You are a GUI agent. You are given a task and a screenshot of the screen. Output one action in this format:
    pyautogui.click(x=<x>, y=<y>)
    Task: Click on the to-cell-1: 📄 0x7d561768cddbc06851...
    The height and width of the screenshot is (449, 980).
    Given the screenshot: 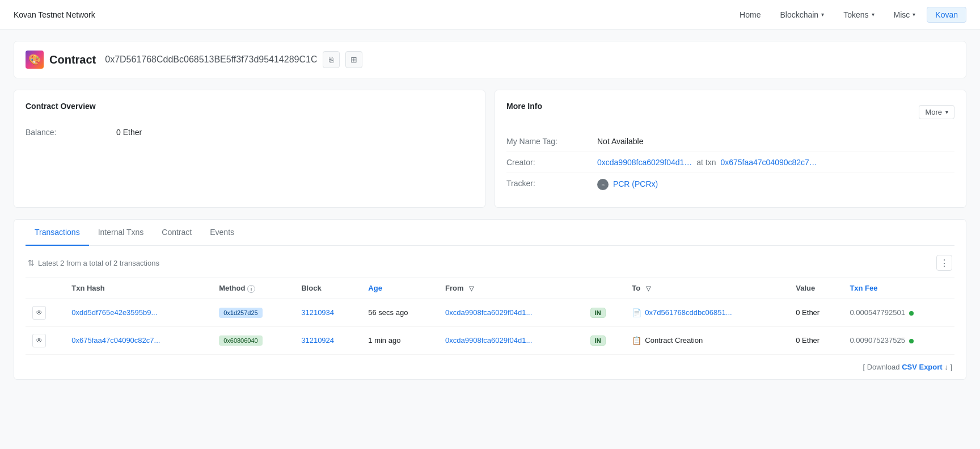 What is the action you would take?
    pyautogui.click(x=707, y=312)
    